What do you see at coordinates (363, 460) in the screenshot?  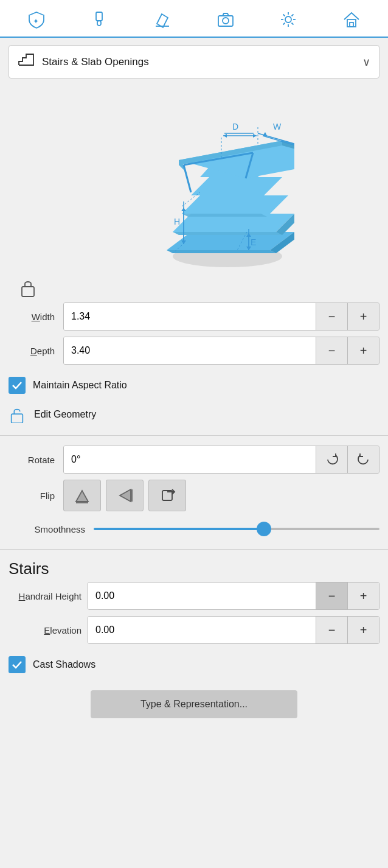 I see `rotate-ccw-btn` at bounding box center [363, 460].